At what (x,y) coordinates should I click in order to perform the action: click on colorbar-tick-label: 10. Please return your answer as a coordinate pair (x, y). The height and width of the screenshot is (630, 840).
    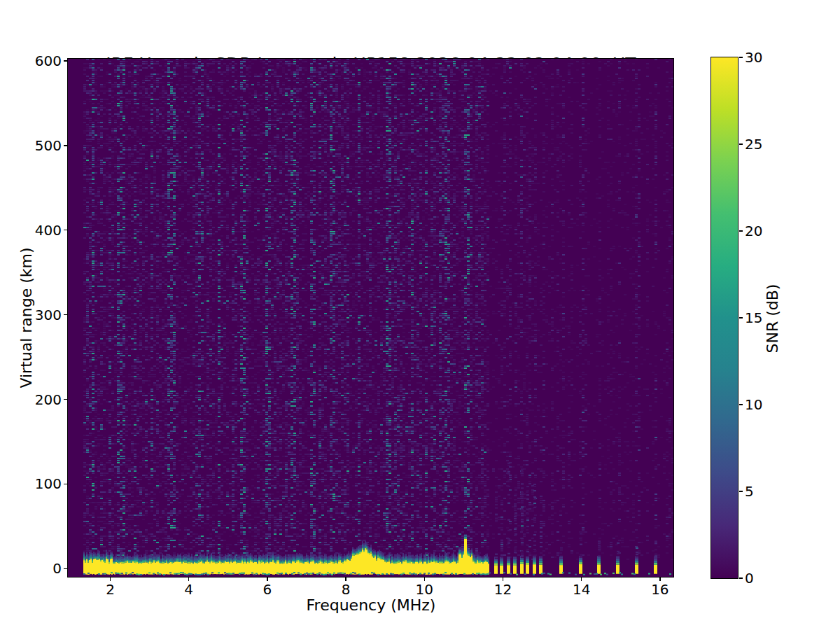
    Looking at the image, I should click on (753, 405).